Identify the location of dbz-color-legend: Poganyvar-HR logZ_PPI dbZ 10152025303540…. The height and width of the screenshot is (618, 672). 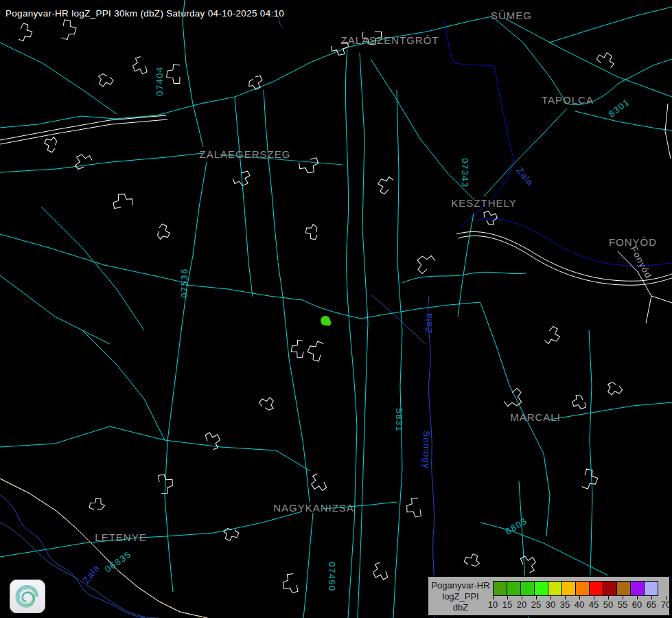
(549, 596).